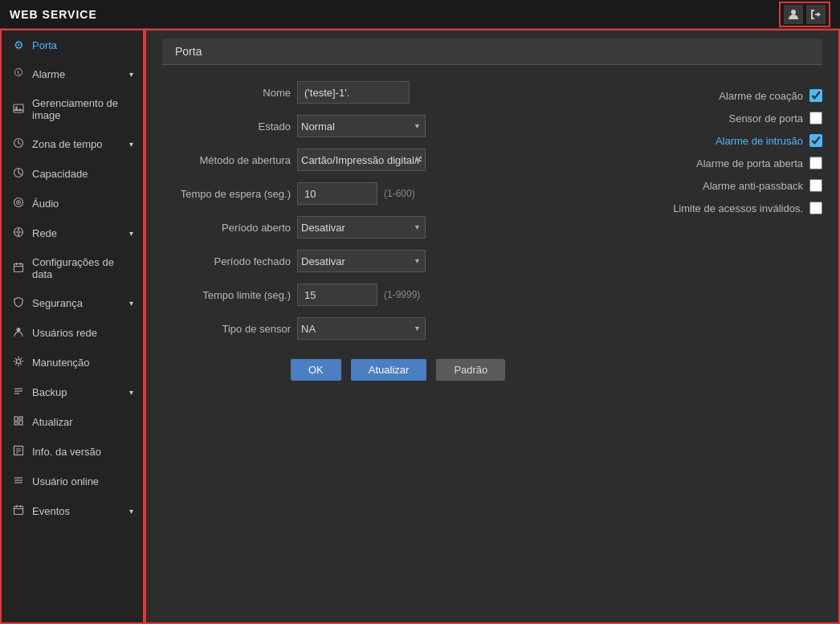 The height and width of the screenshot is (624, 840). What do you see at coordinates (679, 141) in the screenshot?
I see `alarme-intrusao-row: Alarme de intrusão` at bounding box center [679, 141].